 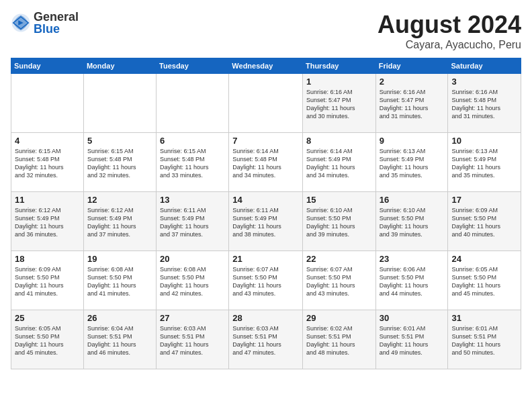 What do you see at coordinates (120, 222) in the screenshot?
I see `day-cell: 12Sunrise: 6:12 AM Sunset: 5:49 PM Dayli…` at bounding box center [120, 222].